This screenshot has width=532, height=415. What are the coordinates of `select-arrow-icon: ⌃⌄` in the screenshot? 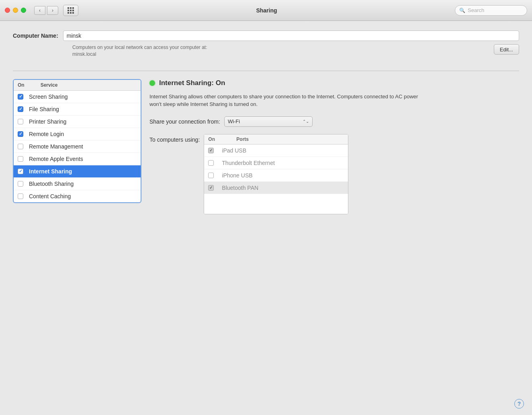 It's located at (306, 121).